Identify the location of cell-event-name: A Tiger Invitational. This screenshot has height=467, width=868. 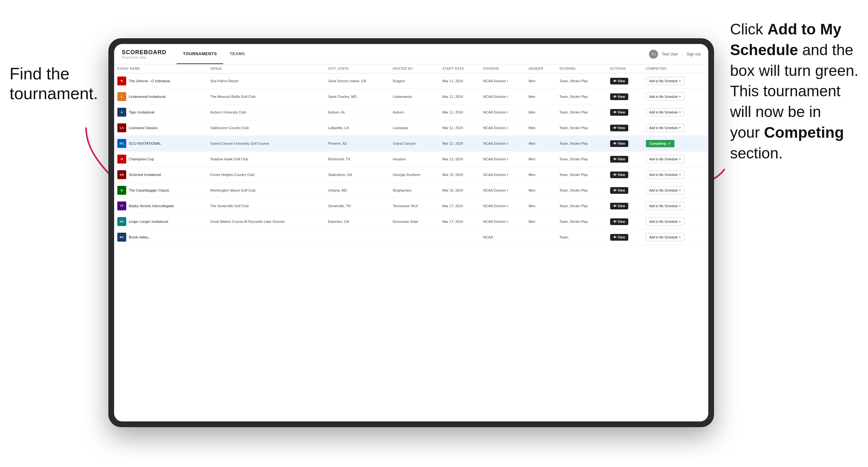
(160, 113).